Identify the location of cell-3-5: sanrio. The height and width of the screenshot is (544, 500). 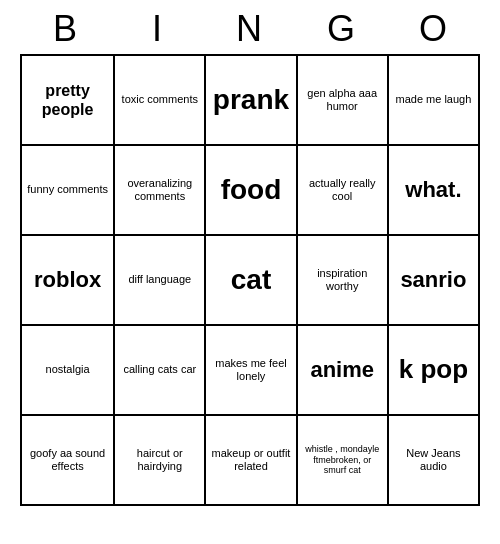
(432, 280).